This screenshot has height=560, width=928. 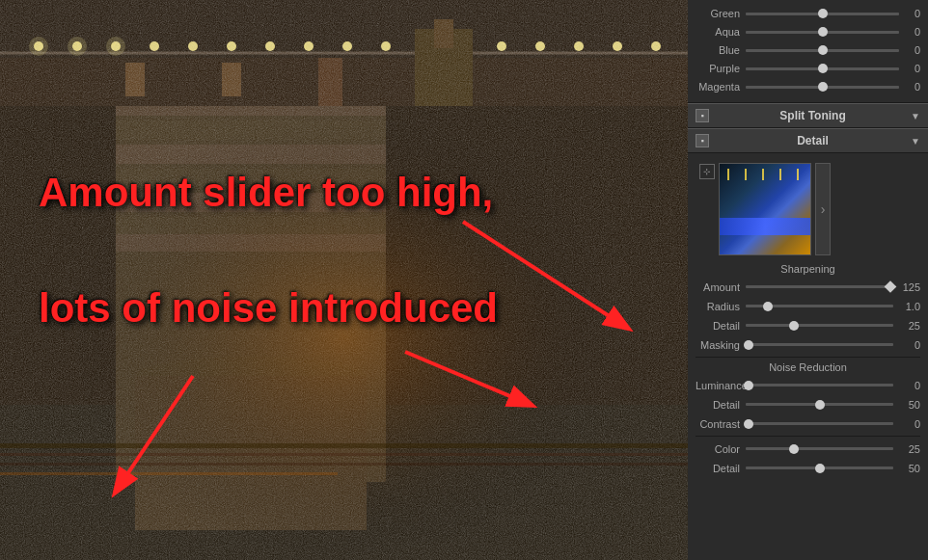 What do you see at coordinates (721, 68) in the screenshot?
I see `hsl-label: Purple` at bounding box center [721, 68].